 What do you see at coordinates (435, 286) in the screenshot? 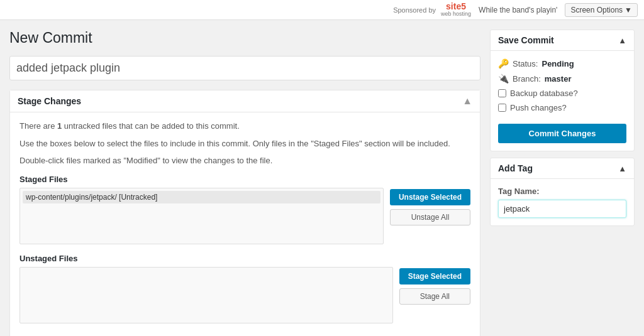
I see `unstaged-file-actions: Stage Selected Stage All` at bounding box center [435, 286].